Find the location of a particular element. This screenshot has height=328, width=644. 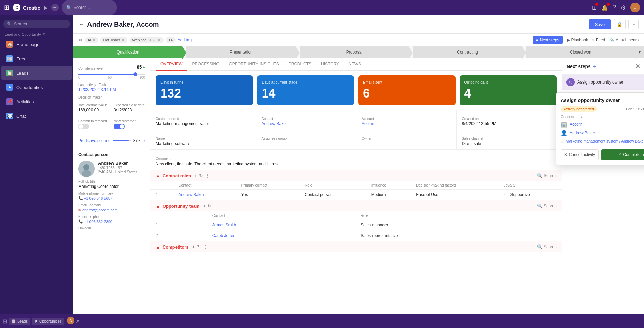

top-search-bar: 🔍 Search... is located at coordinates (89, 8).